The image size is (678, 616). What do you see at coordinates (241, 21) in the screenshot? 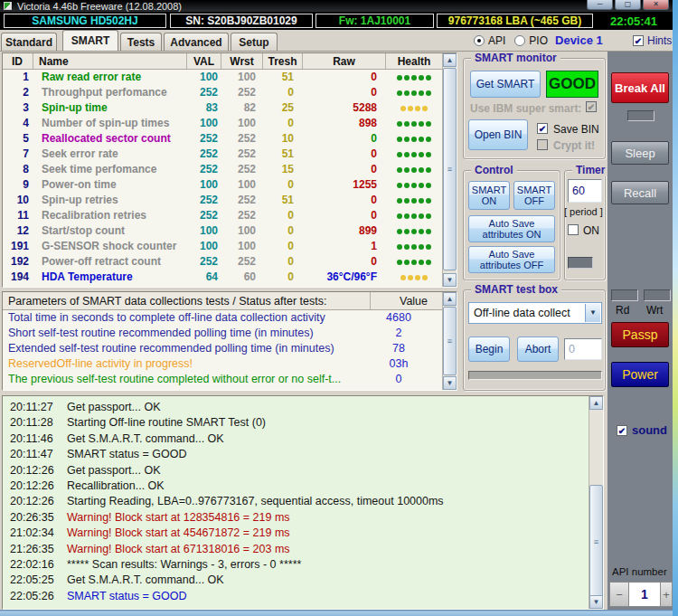
I see `drive-serial: SN: S20BJ90ZB01029` at bounding box center [241, 21].